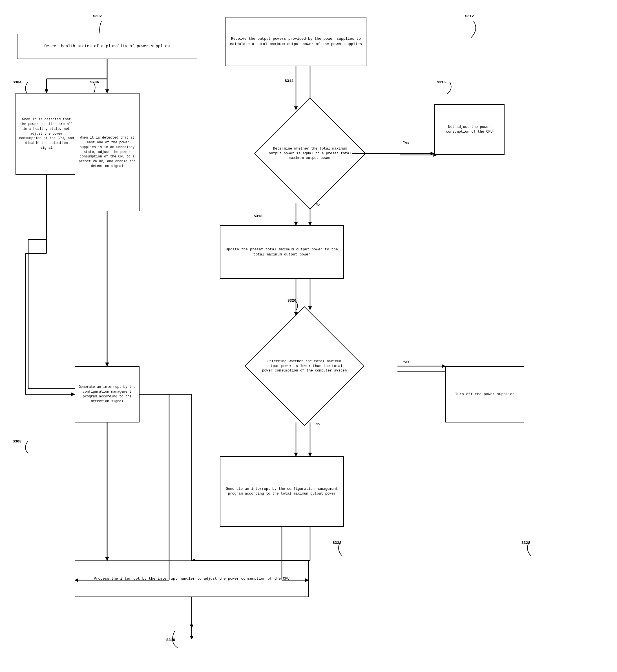  Describe the element at coordinates (17, 441) in the screenshot. I see `label-S308: S308` at that location.